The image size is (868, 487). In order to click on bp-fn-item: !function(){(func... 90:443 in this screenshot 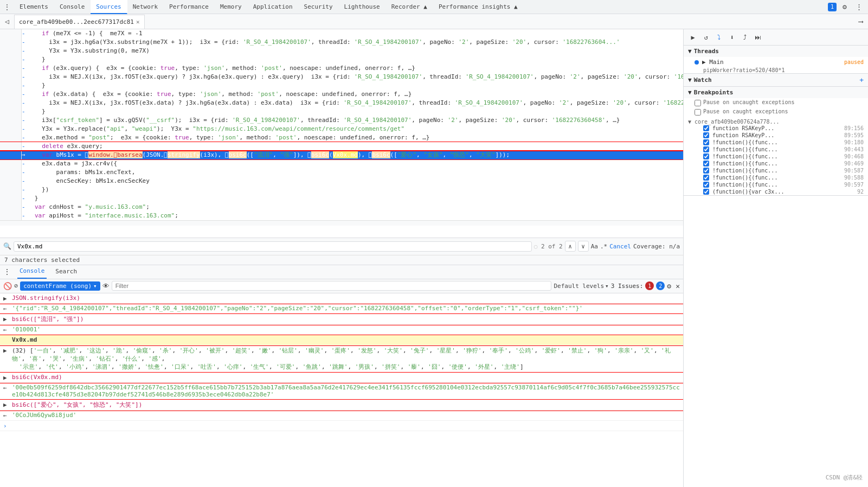, I will do `click(776, 150)`.